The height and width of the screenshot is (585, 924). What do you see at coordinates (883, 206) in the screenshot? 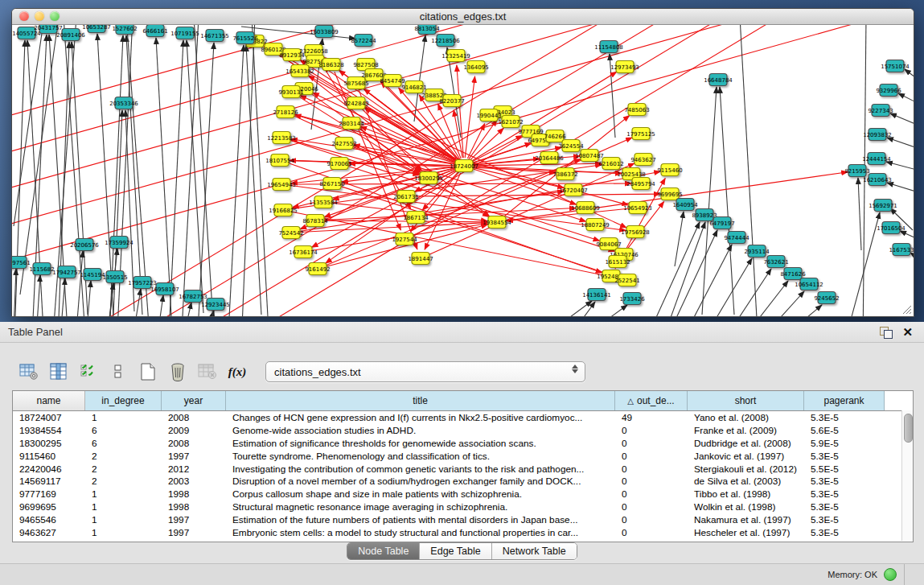
I see `graph-node: 15692971` at bounding box center [883, 206].